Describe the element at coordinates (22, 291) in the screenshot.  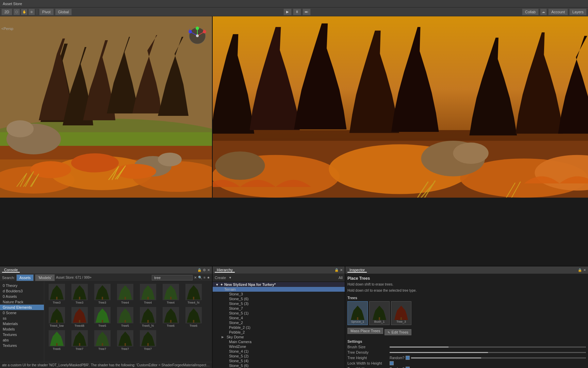
I see `sidebar-item-1: d Boulders3` at that location.